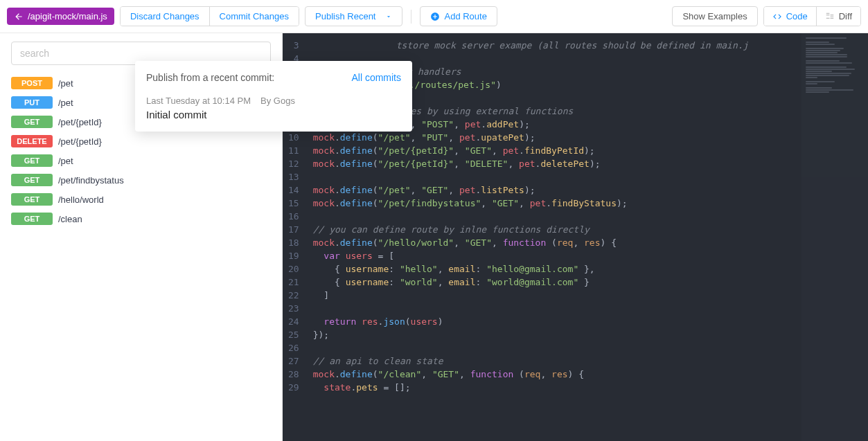 This screenshot has width=868, height=441. I want to click on method-badge: PUT, so click(32, 102).